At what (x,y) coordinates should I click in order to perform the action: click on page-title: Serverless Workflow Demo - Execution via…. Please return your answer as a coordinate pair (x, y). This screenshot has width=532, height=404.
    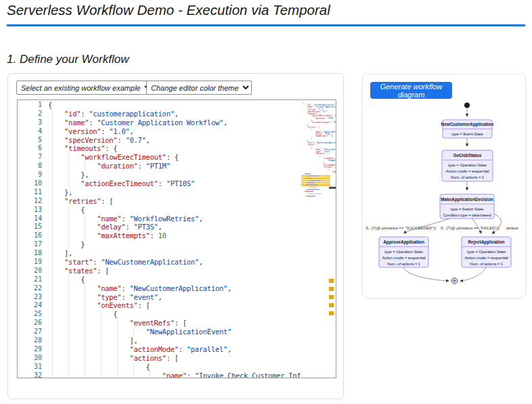
    Looking at the image, I should click on (169, 10).